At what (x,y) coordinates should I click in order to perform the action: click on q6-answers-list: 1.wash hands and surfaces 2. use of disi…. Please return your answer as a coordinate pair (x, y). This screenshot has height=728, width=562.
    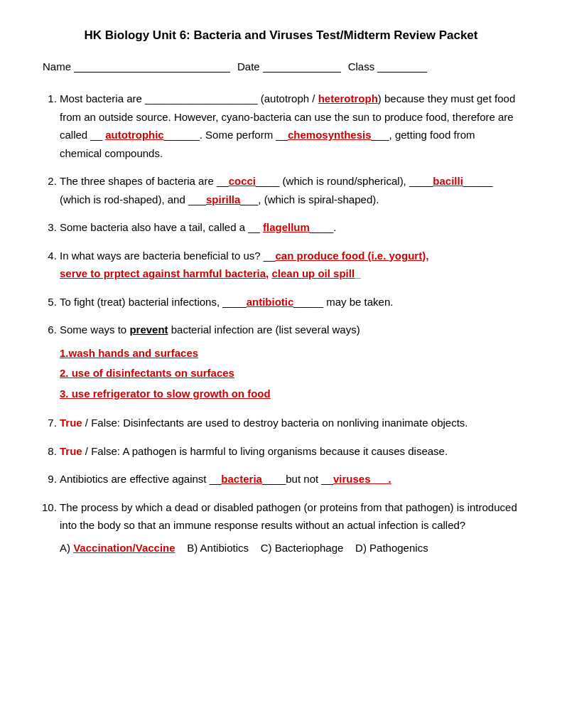
    Looking at the image, I should click on (290, 374).